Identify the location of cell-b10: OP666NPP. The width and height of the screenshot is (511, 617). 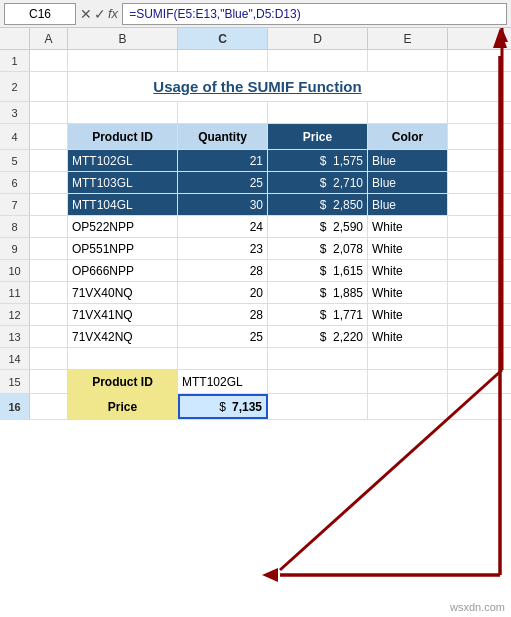
(123, 270).